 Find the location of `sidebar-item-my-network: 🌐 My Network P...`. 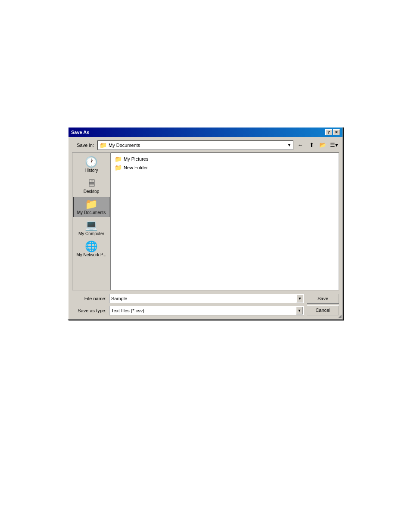

sidebar-item-my-network: 🌐 My Network P... is located at coordinates (91, 249).